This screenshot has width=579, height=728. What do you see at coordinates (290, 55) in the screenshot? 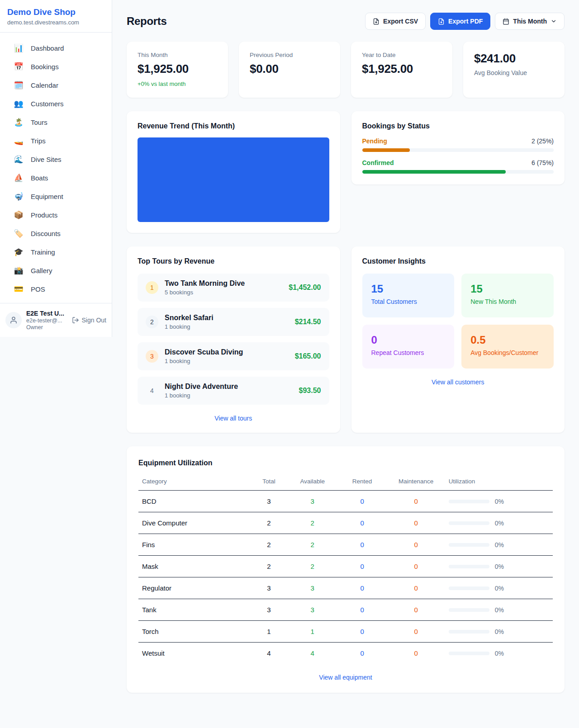
I see `stat-label: Previous Period` at bounding box center [290, 55].